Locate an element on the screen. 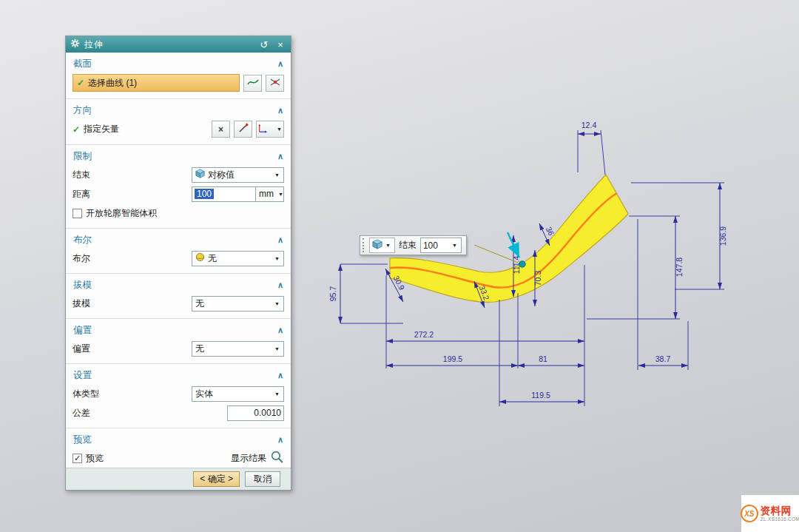  stop-at-intersection-button is located at coordinates (275, 83).